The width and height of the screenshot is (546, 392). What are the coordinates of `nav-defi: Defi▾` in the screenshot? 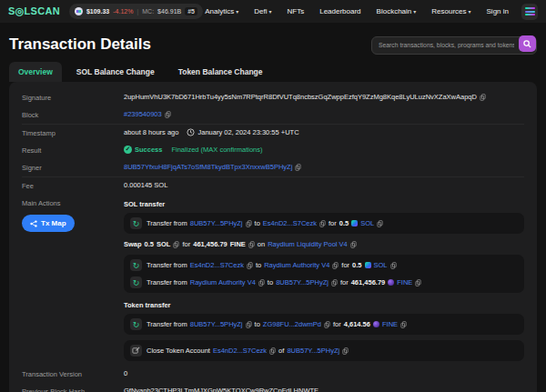 It's located at (262, 11).